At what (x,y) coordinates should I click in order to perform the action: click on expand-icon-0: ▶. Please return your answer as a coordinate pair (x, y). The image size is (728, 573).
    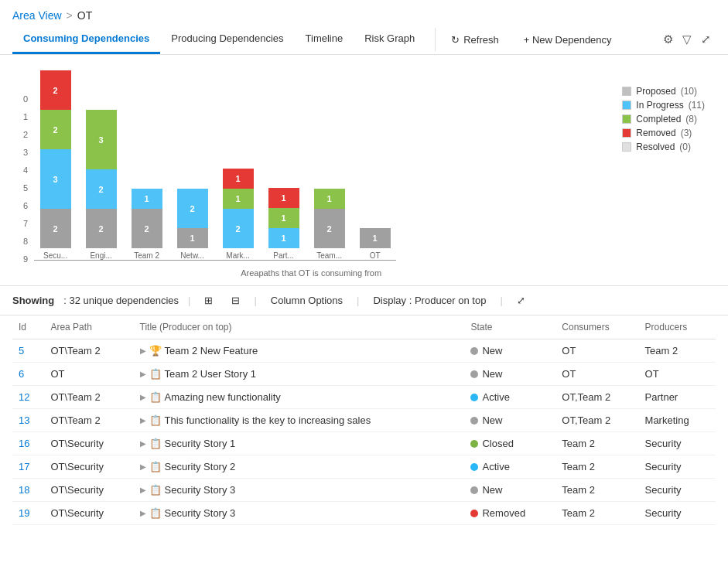
    Looking at the image, I should click on (143, 351).